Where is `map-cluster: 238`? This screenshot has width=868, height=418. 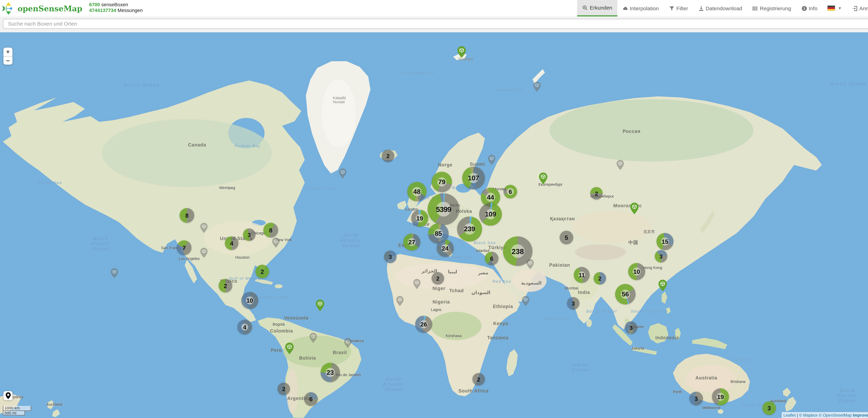
map-cluster: 238 is located at coordinates (518, 251).